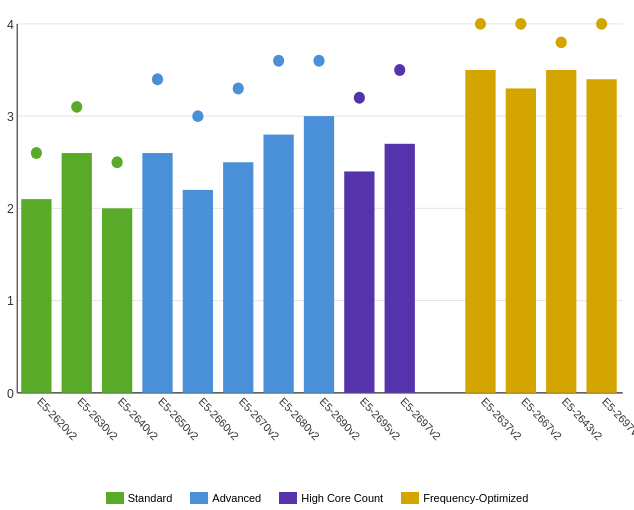 The image size is (634, 510). I want to click on legend-item: Frequency-Optimized, so click(464, 498).